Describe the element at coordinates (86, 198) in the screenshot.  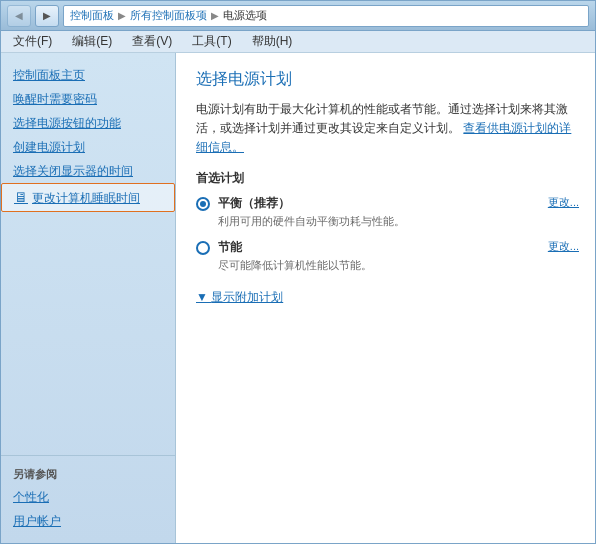
I see `sidebar-item-sleep-time-label: 更改计算机睡眠时间` at that location.